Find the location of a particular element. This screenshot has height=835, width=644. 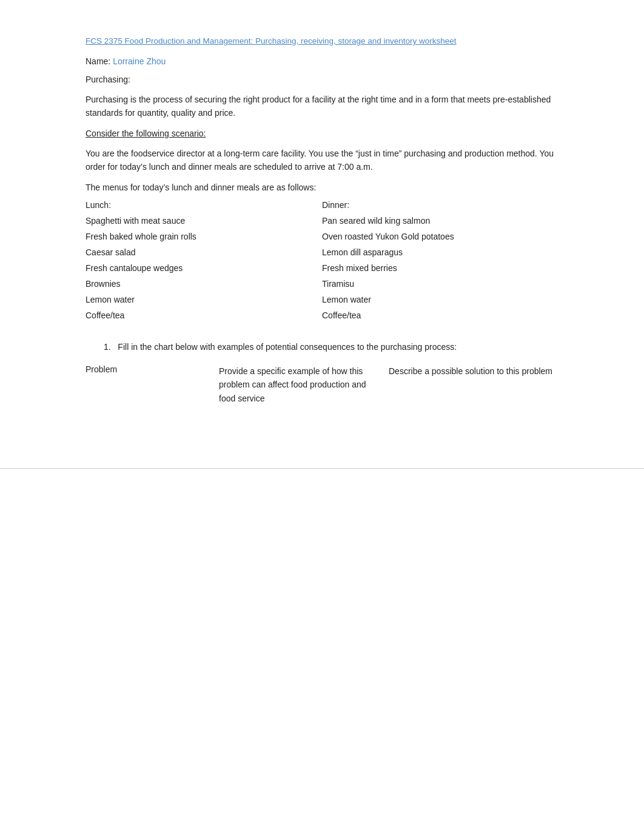

lunch-item-6: Lemon water is located at coordinates (204, 300).